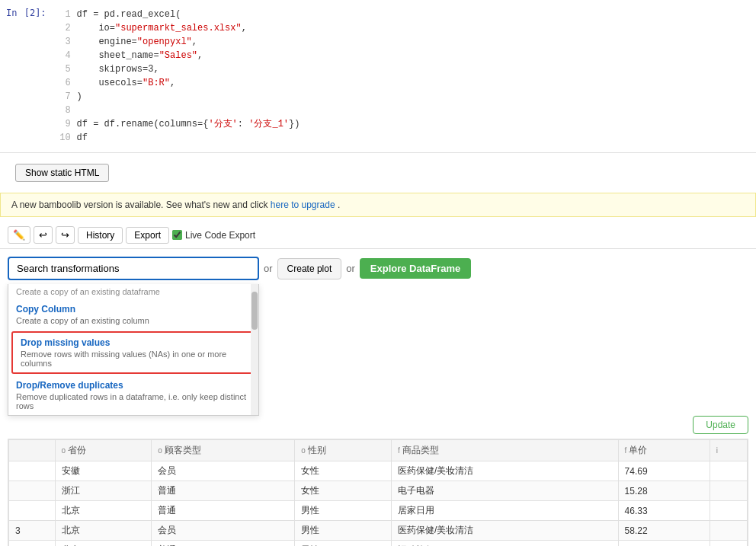  What do you see at coordinates (343, 451) in the screenshot?
I see `col-header-gender: o 性别` at bounding box center [343, 451].